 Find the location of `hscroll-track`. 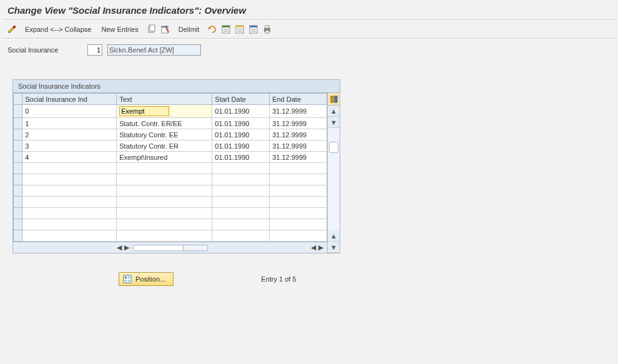

hscroll-track is located at coordinates (170, 248).